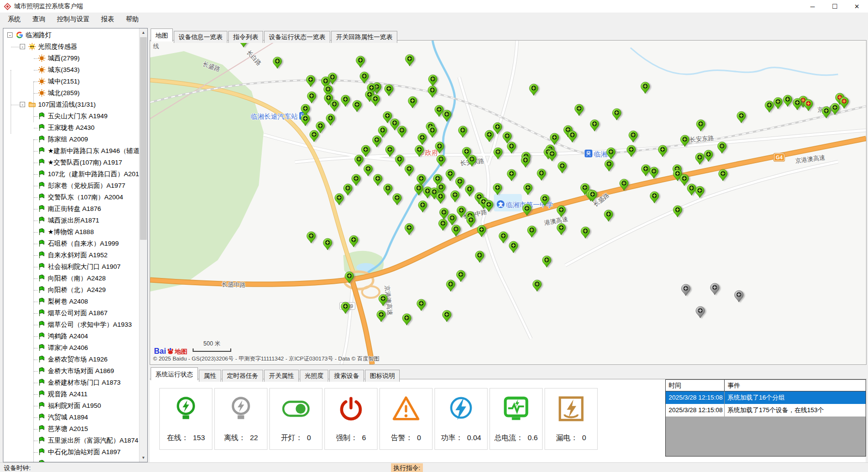 Image resolution: width=868 pixels, height=472 pixels. What do you see at coordinates (71, 267) in the screenshot?
I see `tree-item: 社会福利院大门口 A1907` at bounding box center [71, 267].